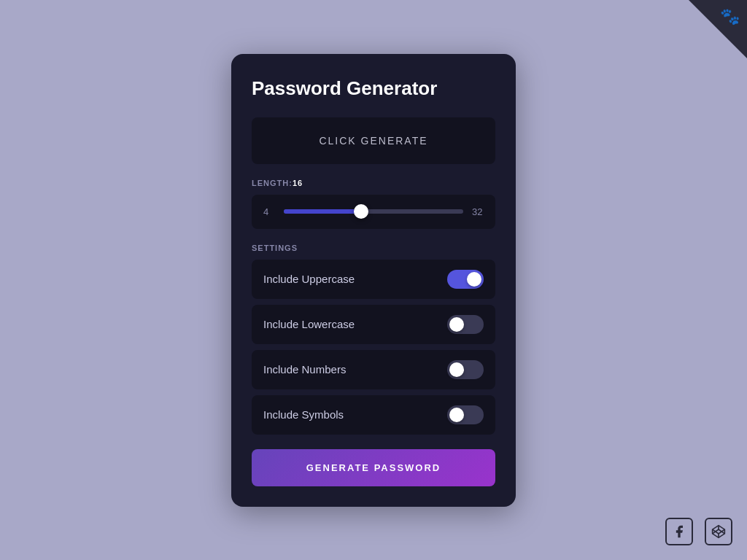  I want to click on corner-icon: 🐾, so click(729, 17).